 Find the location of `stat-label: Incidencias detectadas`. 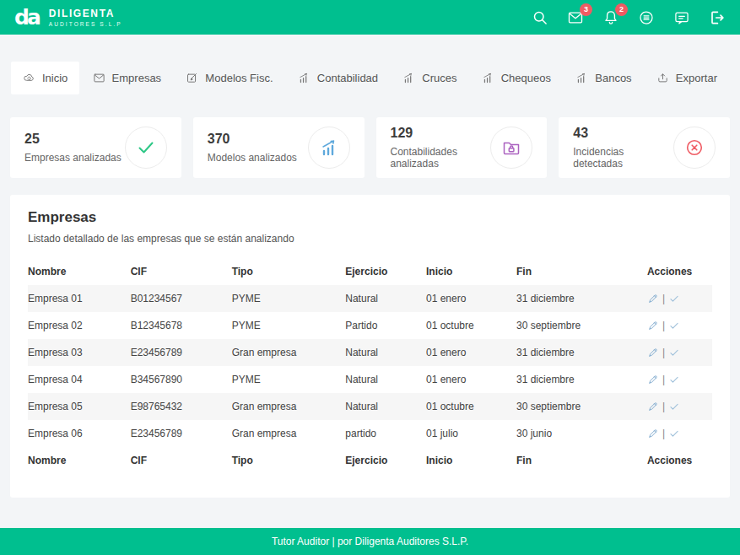

stat-label: Incidencias detectadas is located at coordinates (623, 158).